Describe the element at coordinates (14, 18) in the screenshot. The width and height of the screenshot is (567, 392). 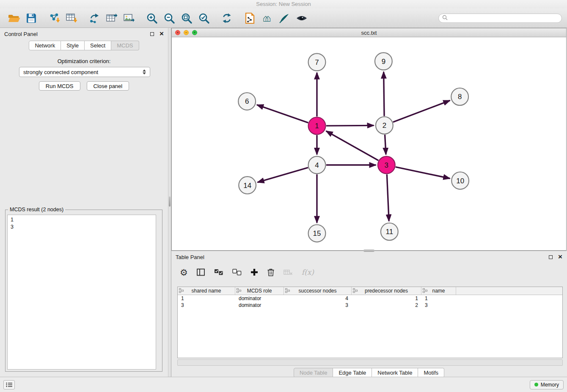
I see `open-session-icon` at that location.